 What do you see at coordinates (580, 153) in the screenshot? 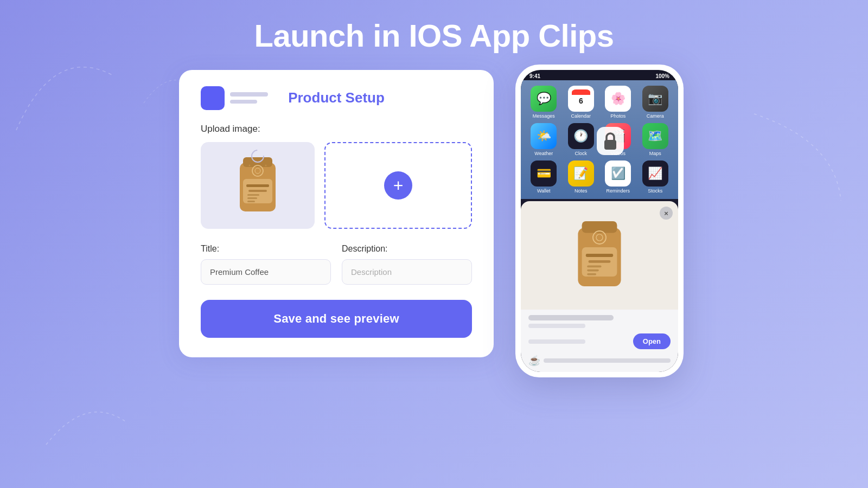
I see `clock-label: Clock` at bounding box center [580, 153].